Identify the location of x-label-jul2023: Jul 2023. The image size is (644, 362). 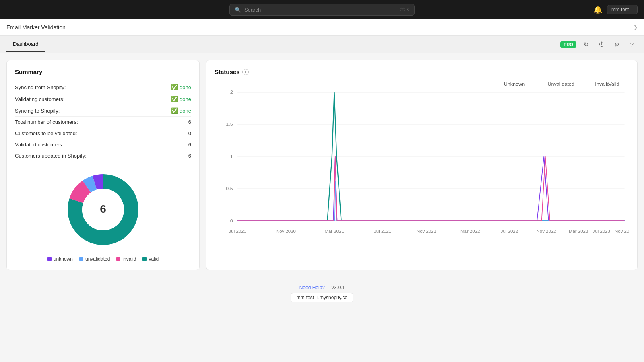
(601, 232).